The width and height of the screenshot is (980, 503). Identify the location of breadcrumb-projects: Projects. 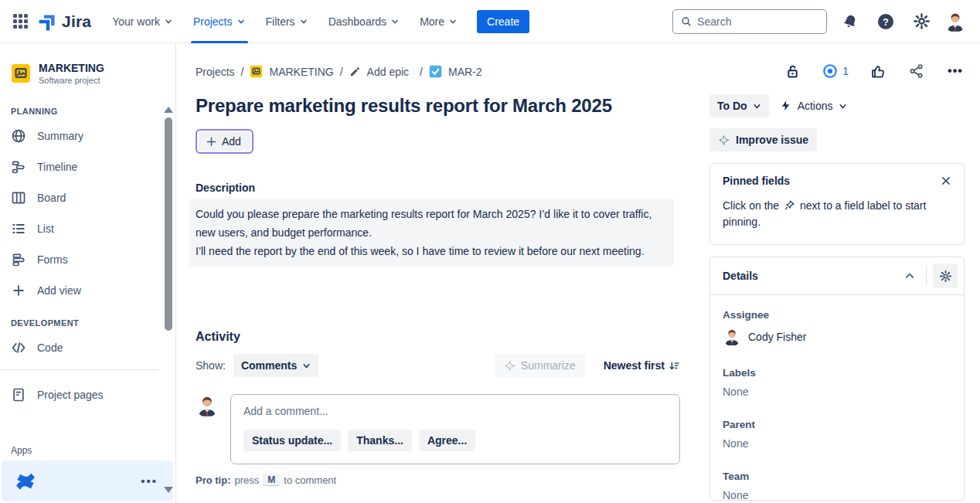
(215, 72).